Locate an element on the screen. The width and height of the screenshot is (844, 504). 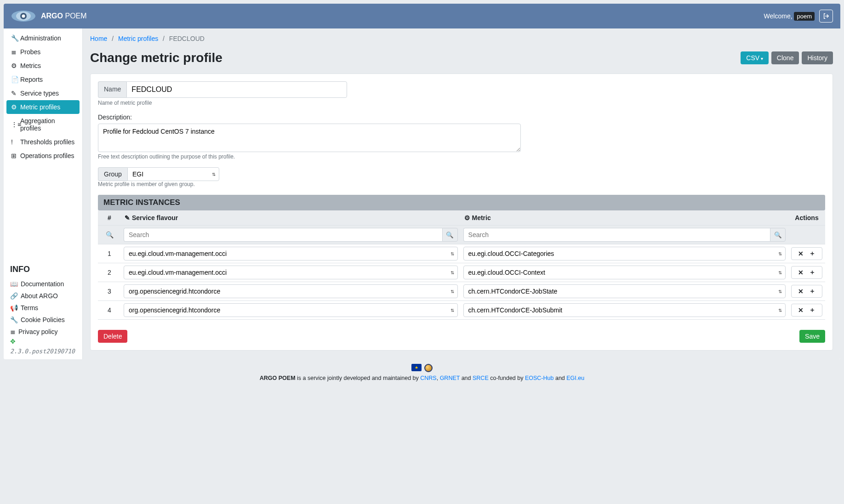
table-row: 4org.opensciencegrid.htcondorcech.cern.H… is located at coordinates (462, 311).